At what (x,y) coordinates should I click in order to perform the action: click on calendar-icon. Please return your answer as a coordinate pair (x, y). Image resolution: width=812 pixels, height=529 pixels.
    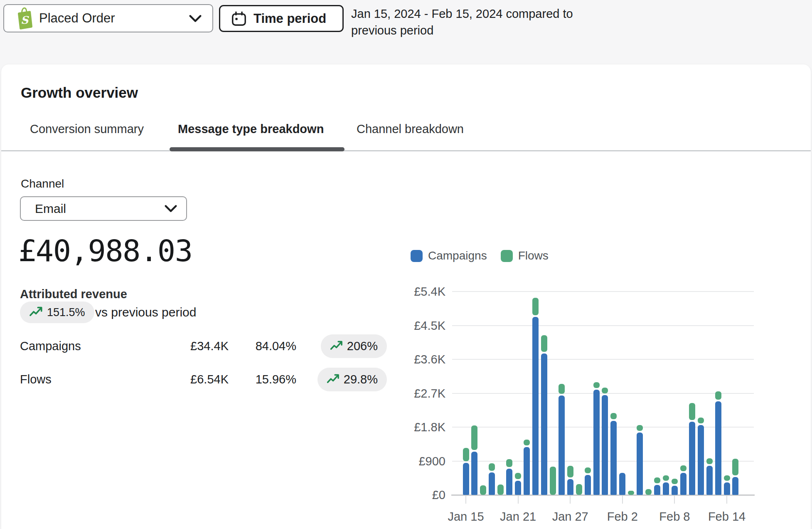
    Looking at the image, I should click on (239, 19).